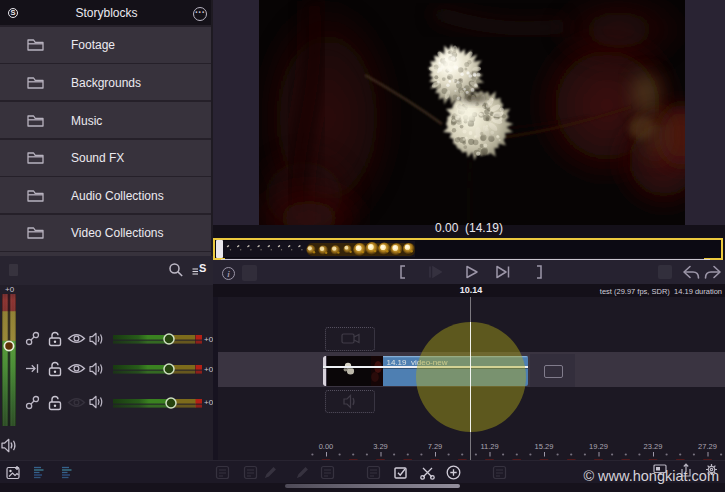 The height and width of the screenshot is (492, 725). What do you see at coordinates (202, 268) in the screenshot?
I see `svg-text: S` at bounding box center [202, 268].